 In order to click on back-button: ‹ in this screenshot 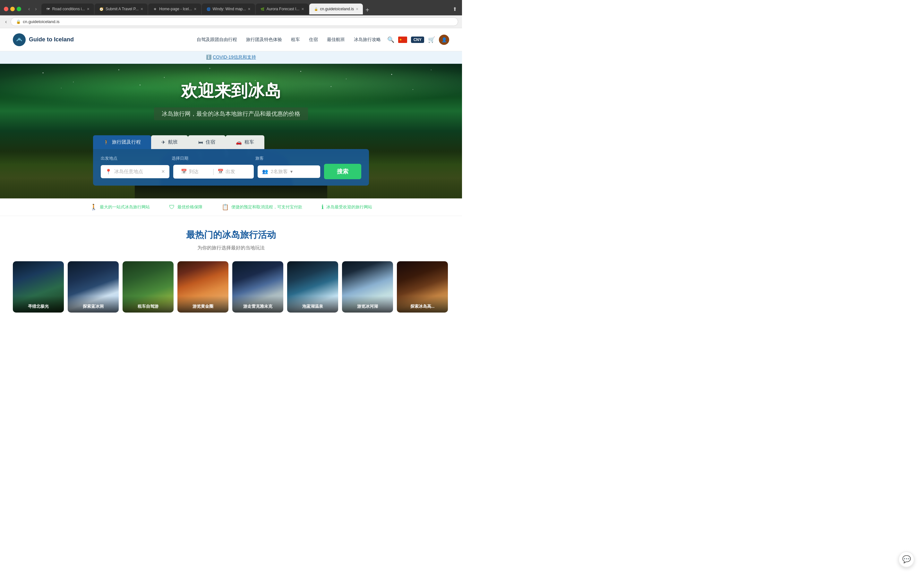, I will do `click(6, 22)`.